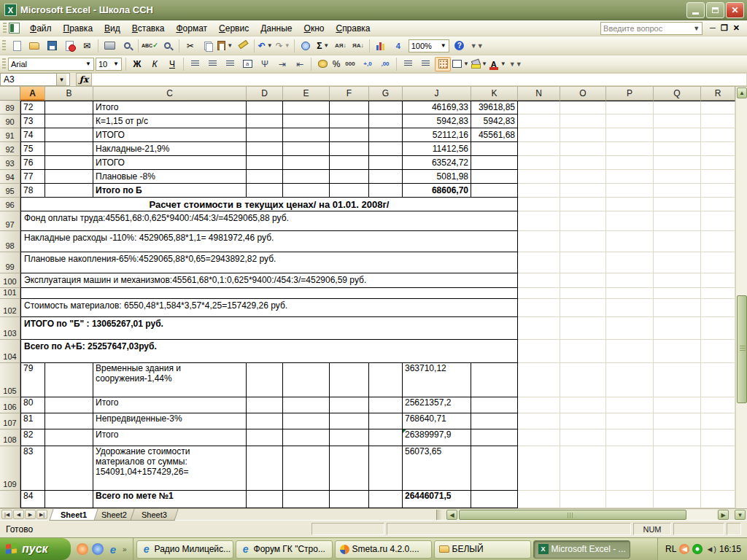 This screenshot has width=747, height=560. What do you see at coordinates (73, 515) in the screenshot?
I see `sheet-tab-sheet1: Sheet1` at bounding box center [73, 515].